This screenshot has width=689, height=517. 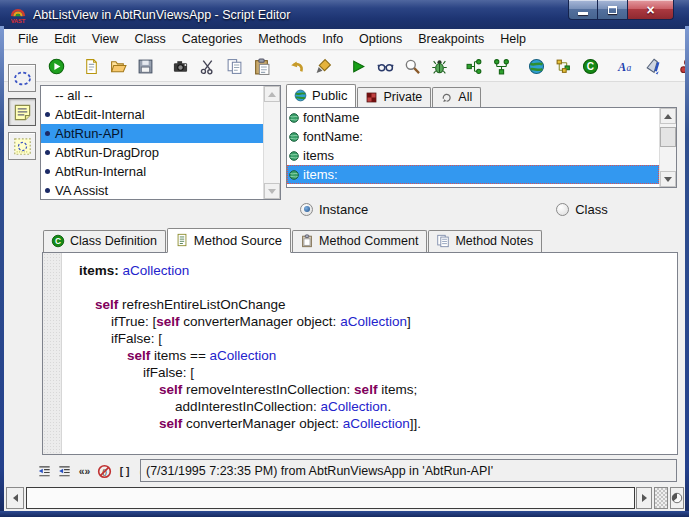 I want to click on tab-method-notes: Method Notes, so click(x=485, y=241).